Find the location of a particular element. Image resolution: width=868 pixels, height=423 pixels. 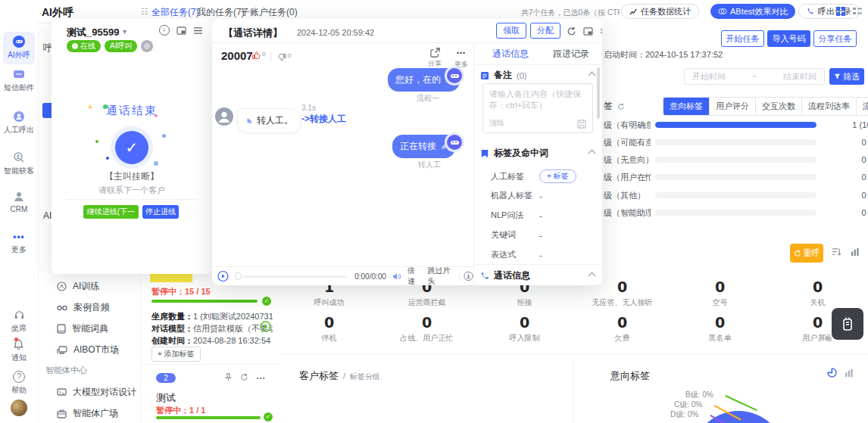

tag-group-link: 标签分组 is located at coordinates (365, 377).